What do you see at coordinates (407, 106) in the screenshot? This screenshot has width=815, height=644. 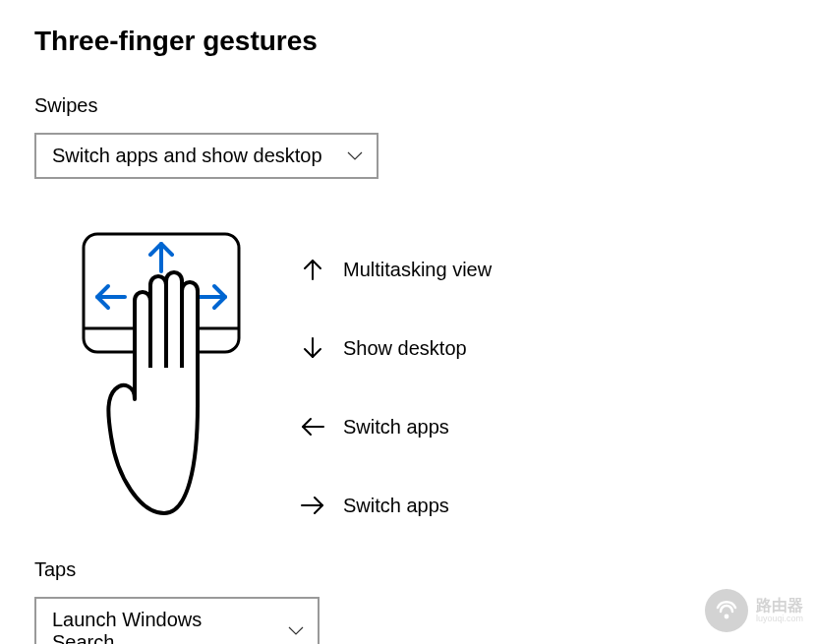 I see `swipes-label: Swipes` at bounding box center [407, 106].